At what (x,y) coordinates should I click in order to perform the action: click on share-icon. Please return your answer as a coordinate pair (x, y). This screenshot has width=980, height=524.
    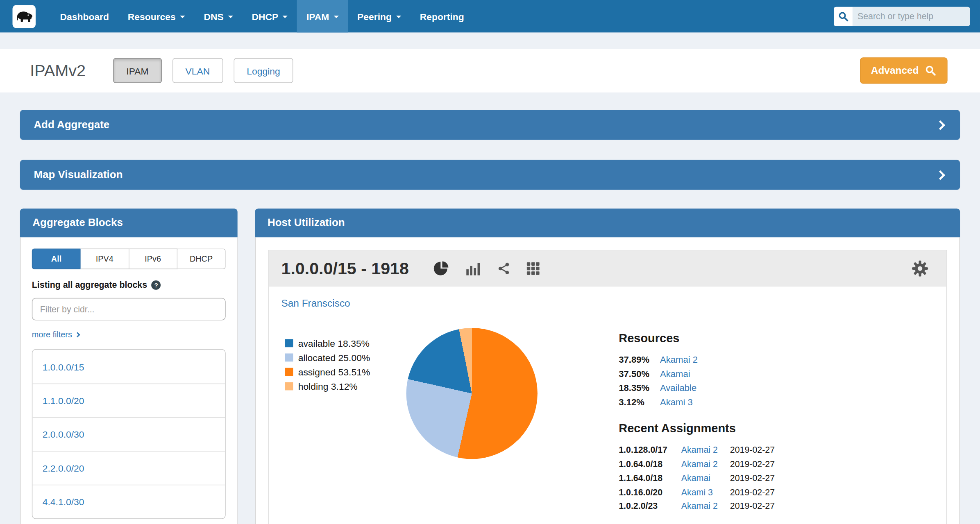
    Looking at the image, I should click on (504, 269).